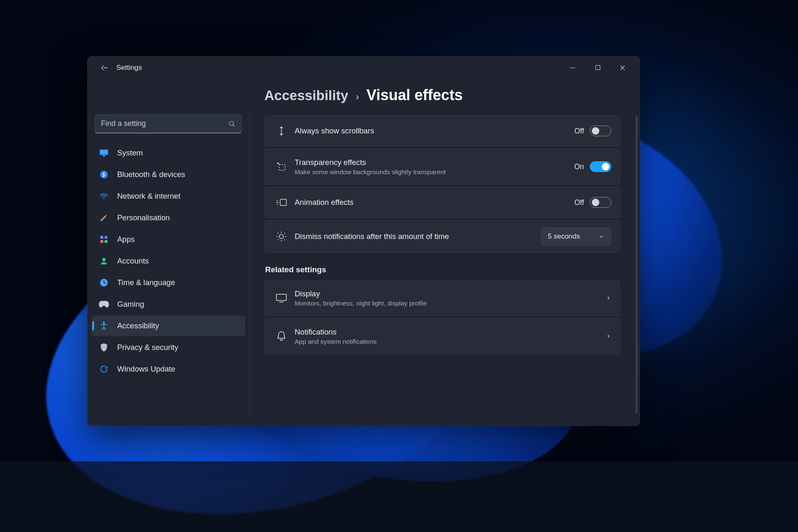  Describe the element at coordinates (168, 369) in the screenshot. I see `sidebar-item-update: Windows Update` at that location.